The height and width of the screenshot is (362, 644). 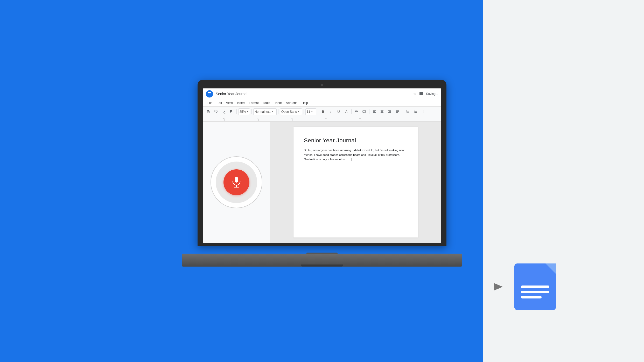 What do you see at coordinates (535, 287) in the screenshot?
I see `google-docs-icon` at bounding box center [535, 287].